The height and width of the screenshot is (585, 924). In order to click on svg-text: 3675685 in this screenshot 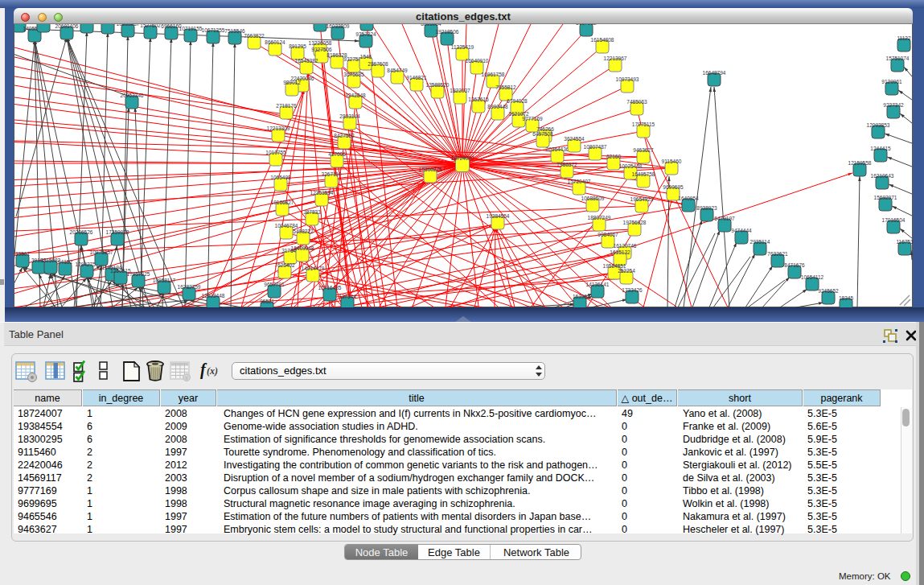, I will do `click(354, 74)`.